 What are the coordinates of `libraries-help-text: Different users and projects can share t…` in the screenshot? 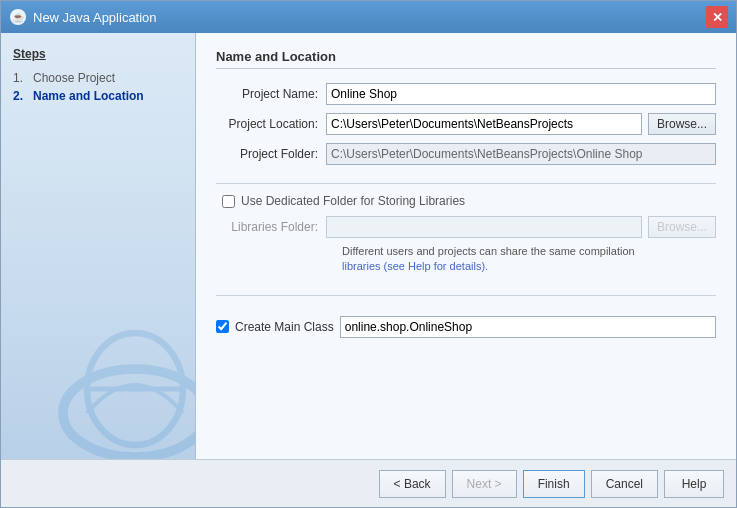 It's located at (529, 260).